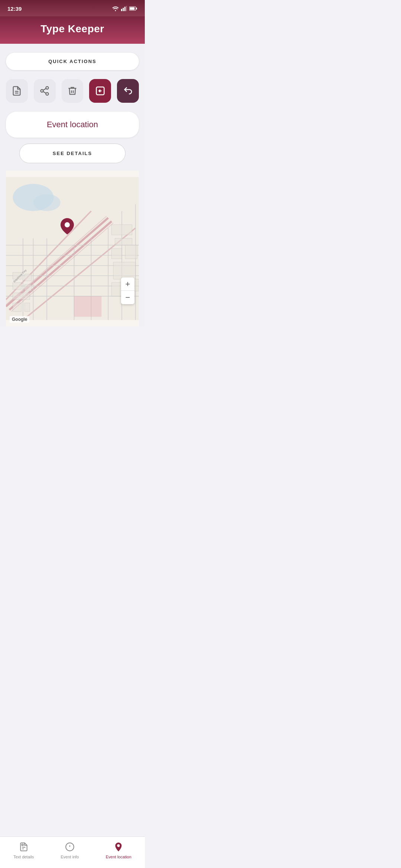 This screenshot has width=401, height=868. What do you see at coordinates (45, 91) in the screenshot?
I see `share-icon` at bounding box center [45, 91].